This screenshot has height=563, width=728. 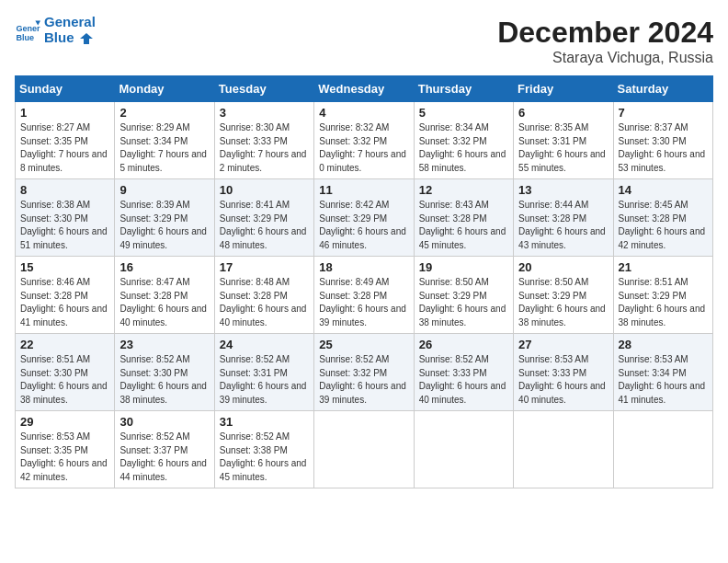 What do you see at coordinates (364, 40) in the screenshot?
I see `page-header: General Blue General Blue December 2024 …` at bounding box center [364, 40].